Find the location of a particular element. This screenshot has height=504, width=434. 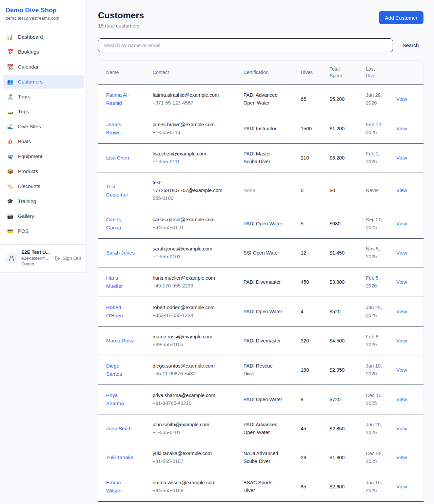

sidebar-item-boats: ⛵Boats is located at coordinates (43, 142).